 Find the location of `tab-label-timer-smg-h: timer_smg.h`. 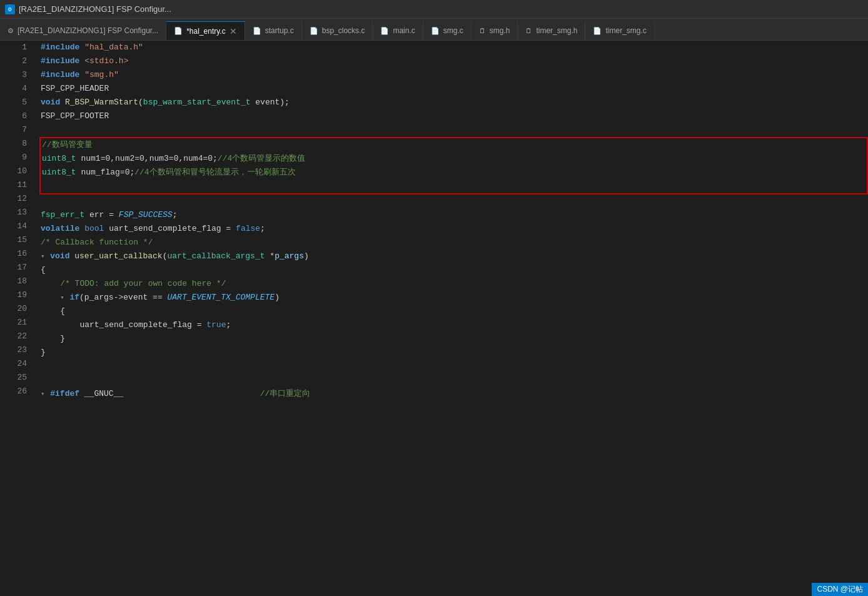

tab-label-timer-smg-h: timer_smg.h is located at coordinates (557, 31).